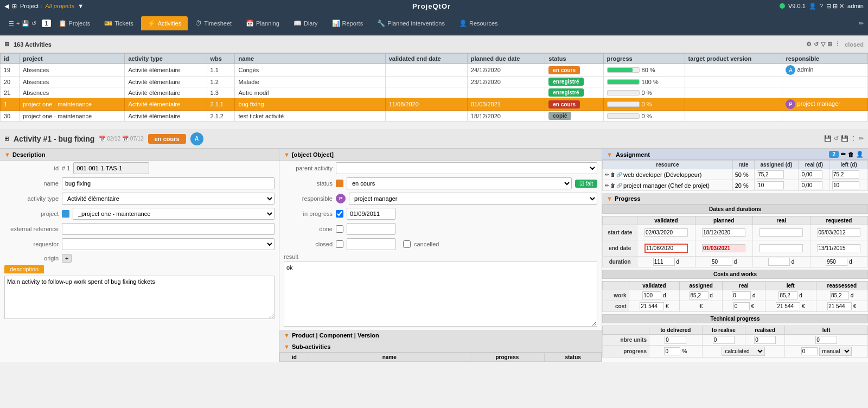  Describe the element at coordinates (75, 23) in the screenshot. I see `nav-projects: 📋 Projects` at that location.